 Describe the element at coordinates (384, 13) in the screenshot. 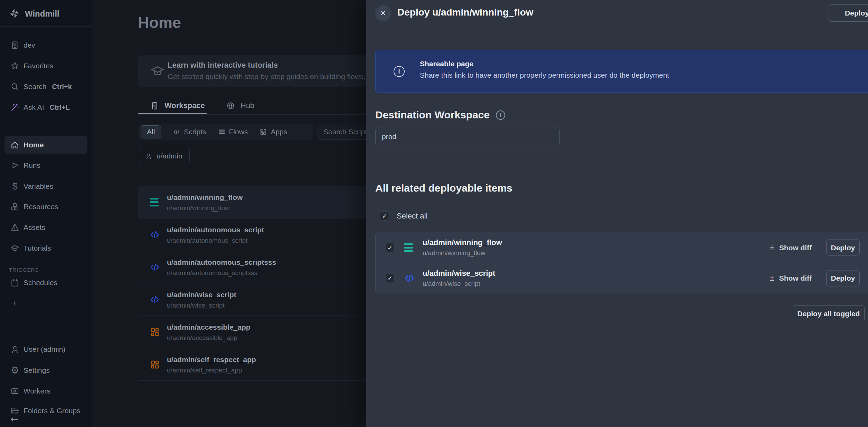

I see `close-icon` at that location.